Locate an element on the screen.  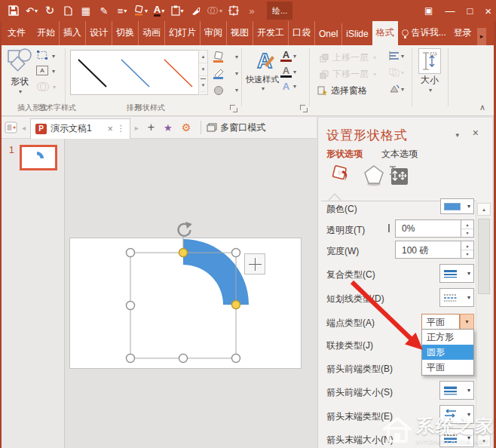
resize-handle-s is located at coordinates (184, 359).